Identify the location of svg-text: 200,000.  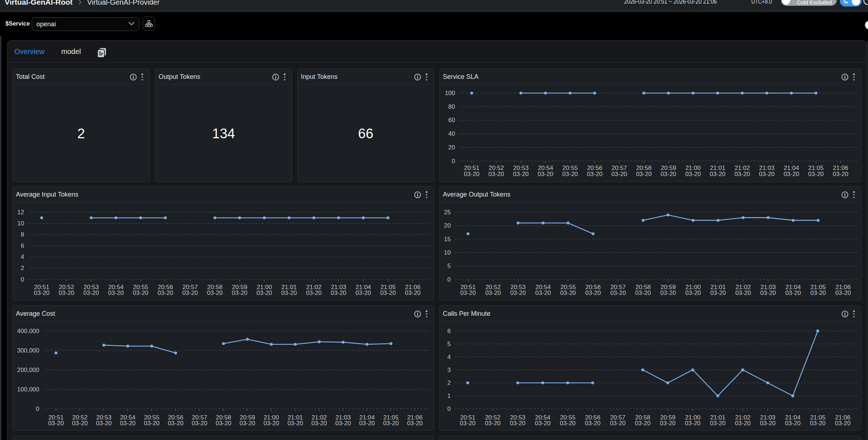
(28, 370).